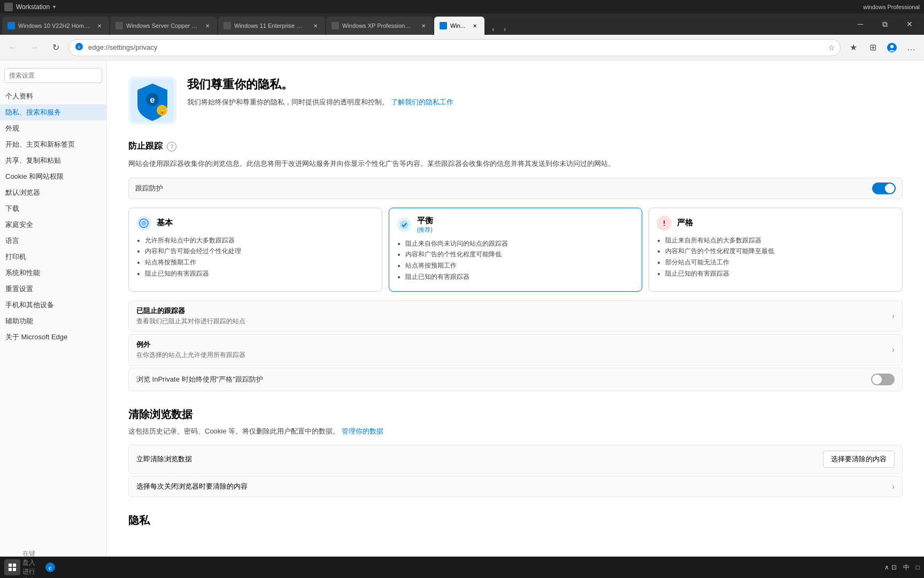  I want to click on basic-bullet-2: 内容和广告可能会经过个性化处理, so click(260, 252).